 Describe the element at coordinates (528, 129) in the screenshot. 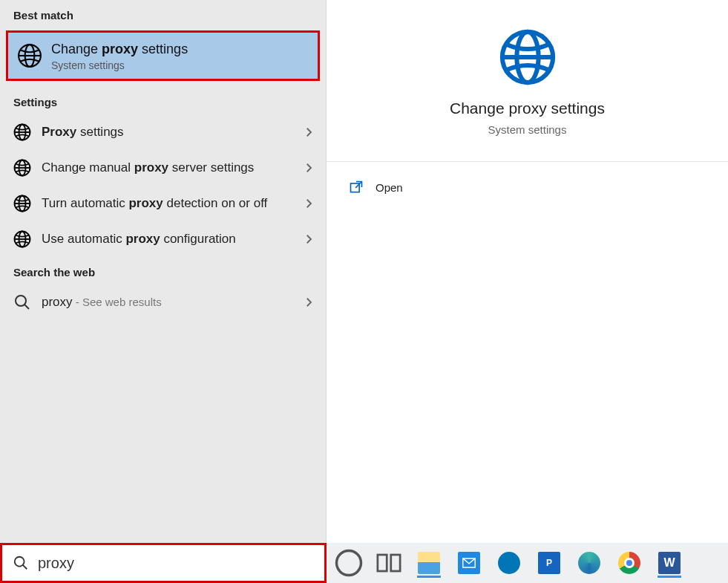

I see `preview-subtitle: System settings` at that location.